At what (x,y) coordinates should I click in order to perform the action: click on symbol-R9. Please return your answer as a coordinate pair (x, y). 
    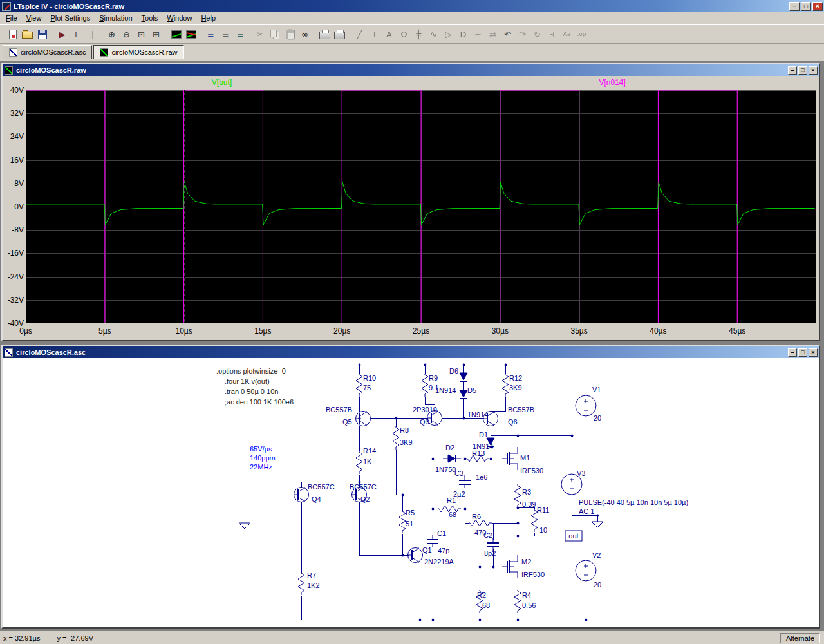
    Looking at the image, I should click on (425, 385).